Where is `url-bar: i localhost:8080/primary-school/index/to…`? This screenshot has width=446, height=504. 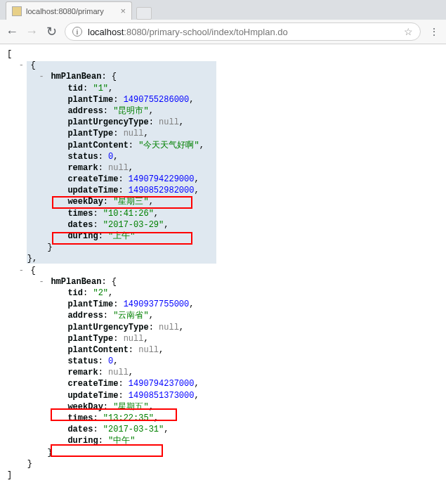
url-bar: i localhost:8080/primary-school/index/to… is located at coordinates (243, 32).